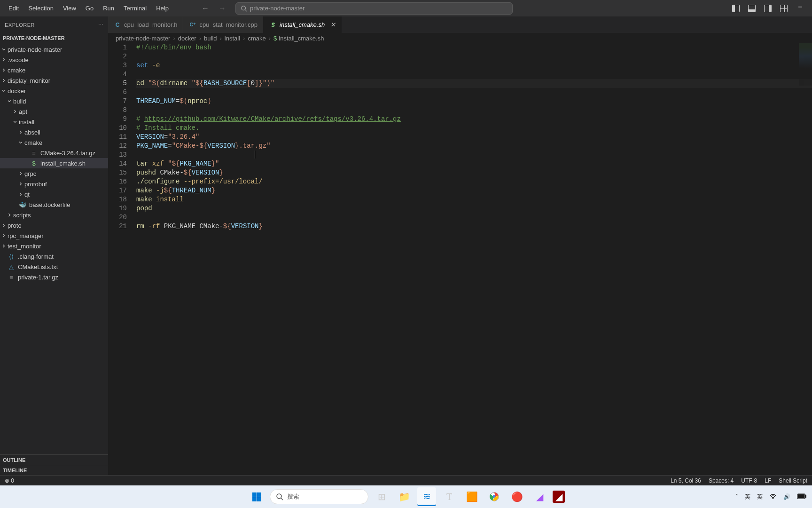 This screenshot has width=812, height=508. Describe the element at coordinates (54, 194) in the screenshot. I see `tree-folder: qt` at that location.